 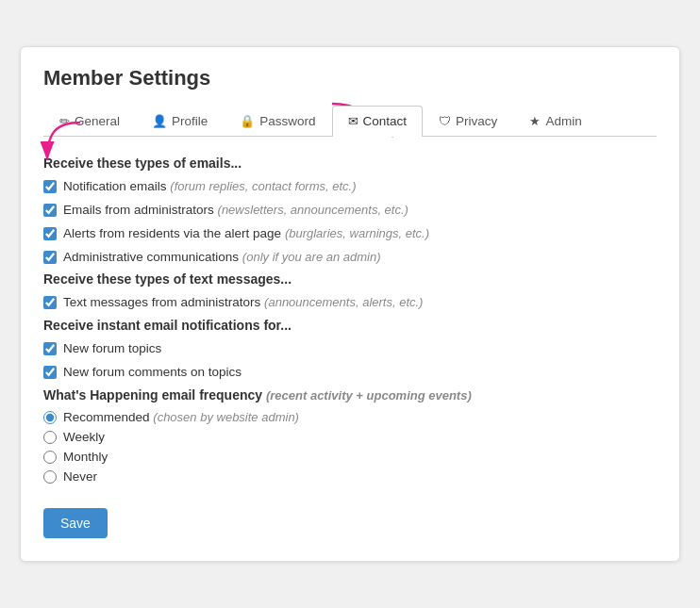 I want to click on shield-icon: 🛡, so click(x=445, y=121).